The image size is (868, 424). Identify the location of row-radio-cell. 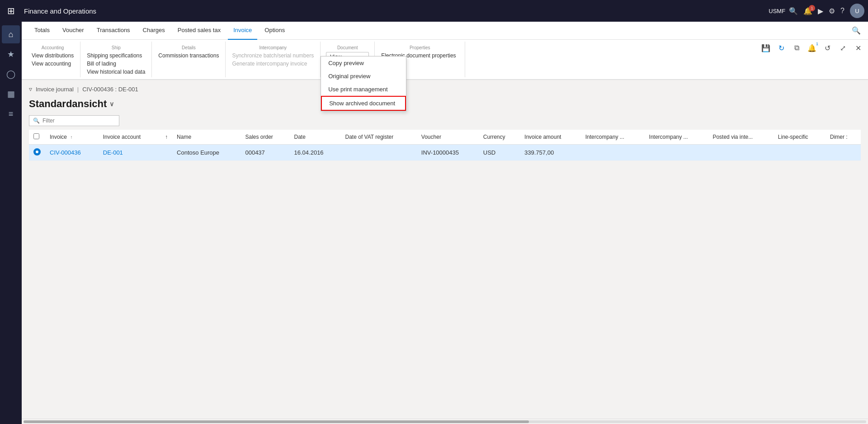
(37, 153).